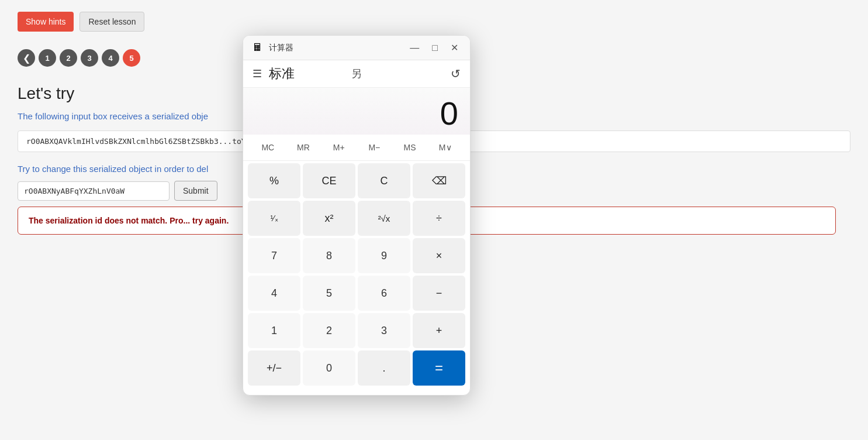 The image size is (868, 440). What do you see at coordinates (384, 218) in the screenshot?
I see `sqrt-button: ²√x` at bounding box center [384, 218].